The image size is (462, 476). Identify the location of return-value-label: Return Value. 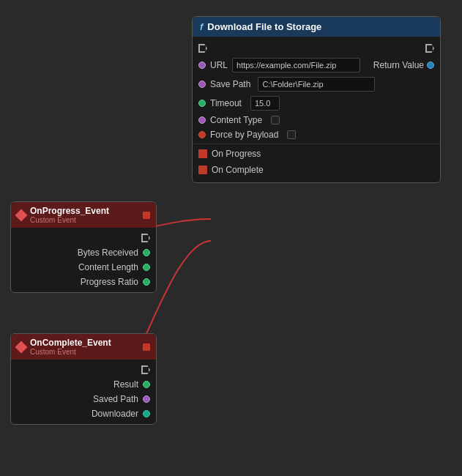
(398, 65).